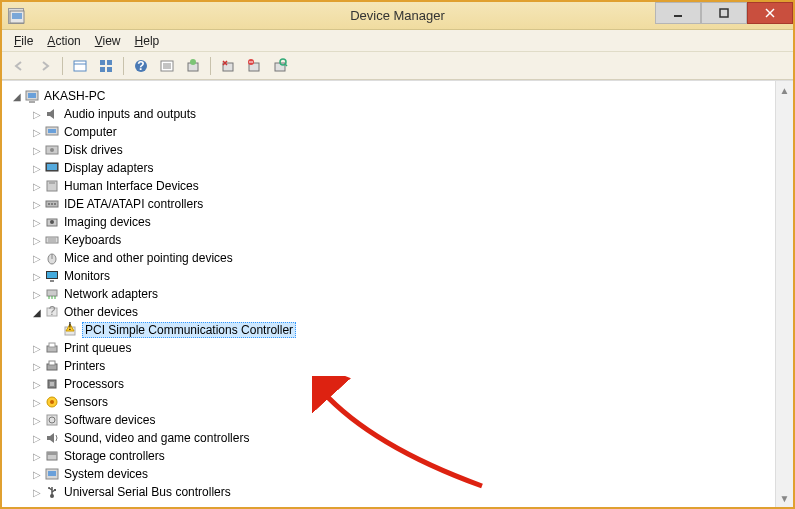 The width and height of the screenshot is (795, 509). I want to click on scroll-down-arrow: ▼, so click(784, 498).